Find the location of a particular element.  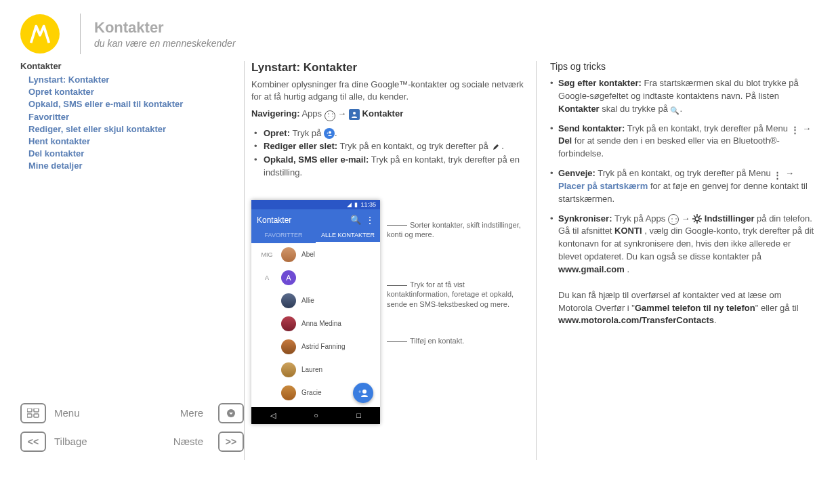

callout-mid: Tryk for at få vist kontaktinformation, … is located at coordinates (458, 294).